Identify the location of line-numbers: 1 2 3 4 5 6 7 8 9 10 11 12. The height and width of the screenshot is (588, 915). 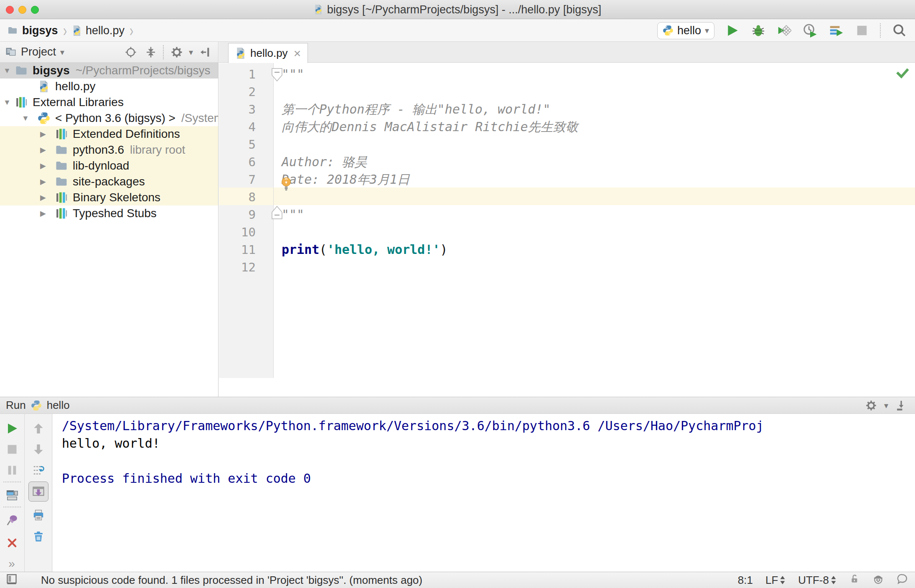
(246, 171).